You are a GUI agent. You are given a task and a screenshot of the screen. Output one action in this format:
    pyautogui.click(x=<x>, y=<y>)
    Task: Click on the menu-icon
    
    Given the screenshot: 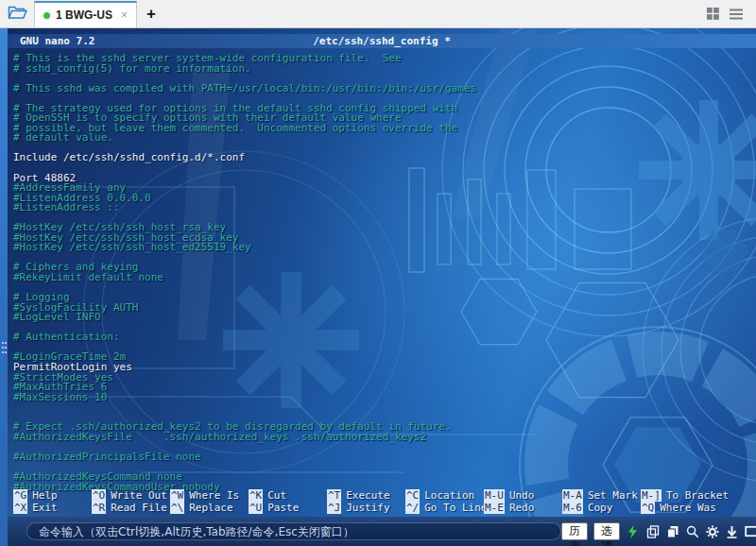 What is the action you would take?
    pyautogui.click(x=736, y=14)
    